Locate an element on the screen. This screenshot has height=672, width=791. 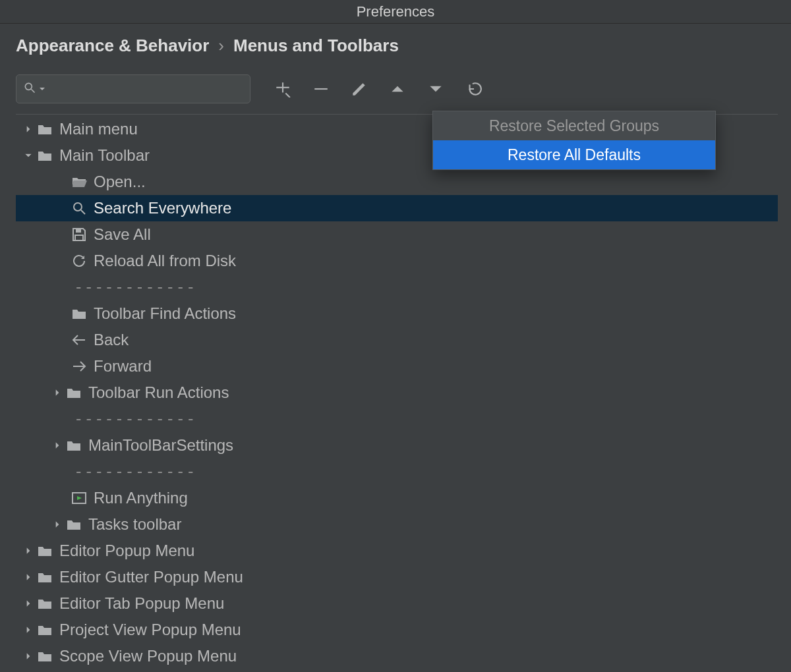
tree-item-scope-view-popup: Scope View Popup Menu is located at coordinates (397, 656).